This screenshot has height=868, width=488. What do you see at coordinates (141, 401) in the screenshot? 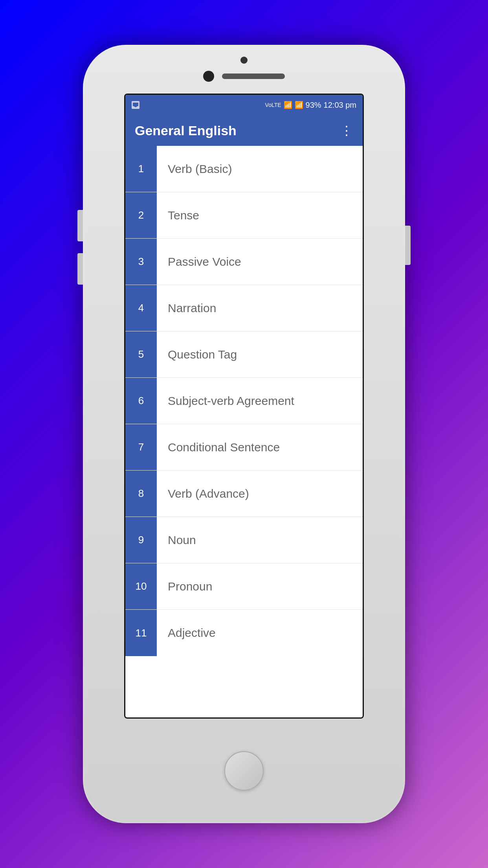
I see `item-number-col: 6` at bounding box center [141, 401].